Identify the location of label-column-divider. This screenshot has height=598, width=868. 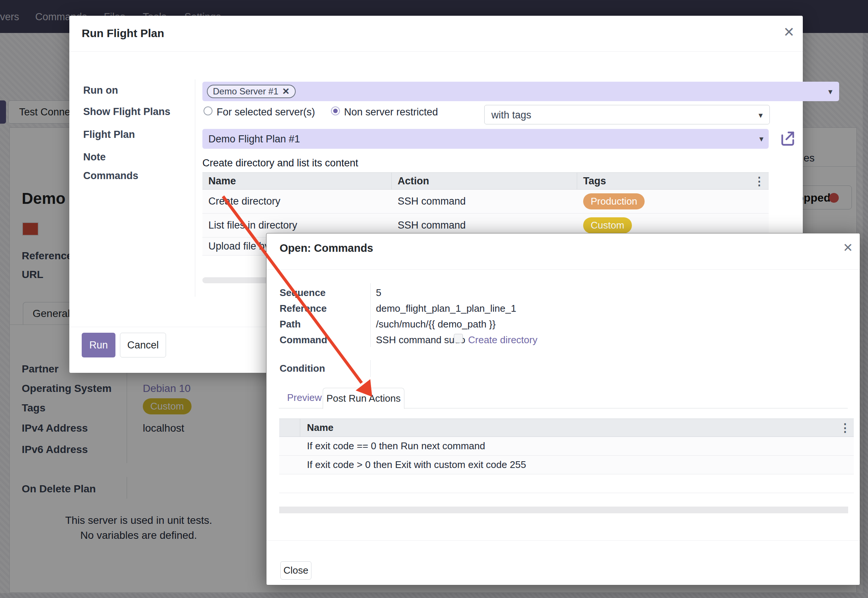
(195, 188).